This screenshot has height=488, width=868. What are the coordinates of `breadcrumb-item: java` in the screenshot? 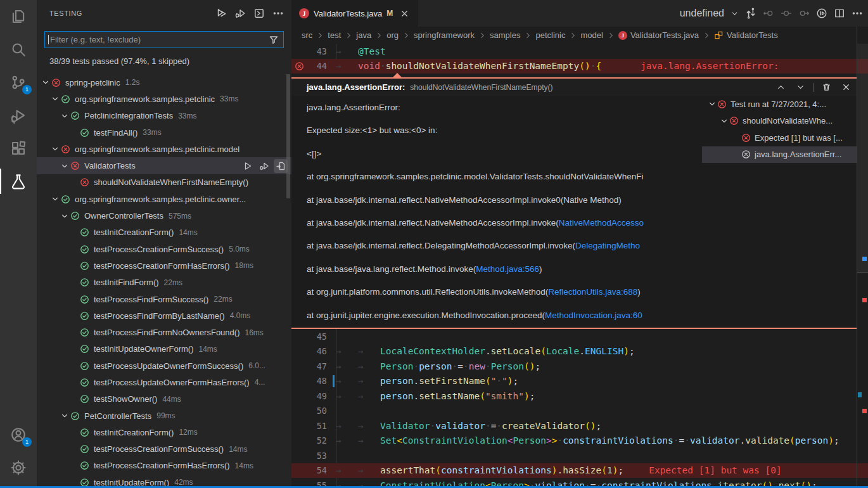 It's located at (364, 35).